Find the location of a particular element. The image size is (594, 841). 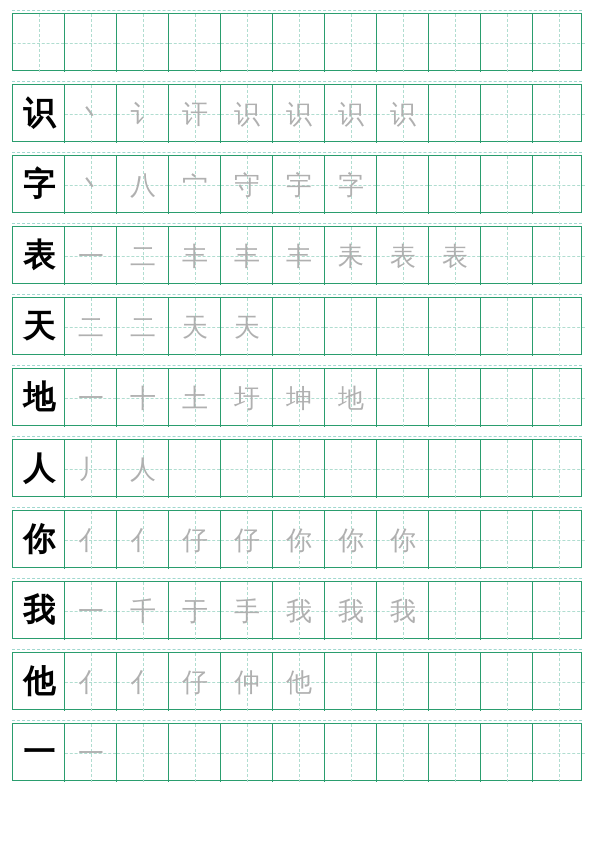

stroke-char-text: 二 is located at coordinates (143, 328).